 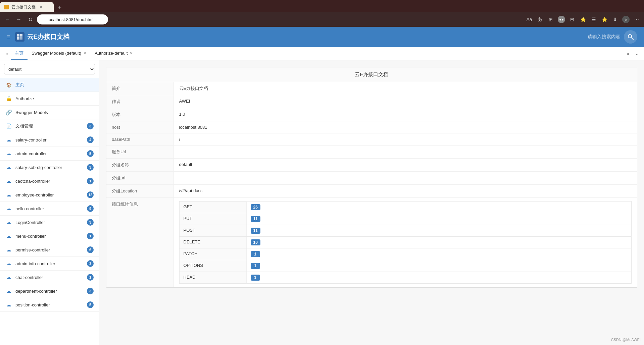 I want to click on sidebar-item-salary-controller: ☁ salary-controller 4, so click(x=50, y=140).